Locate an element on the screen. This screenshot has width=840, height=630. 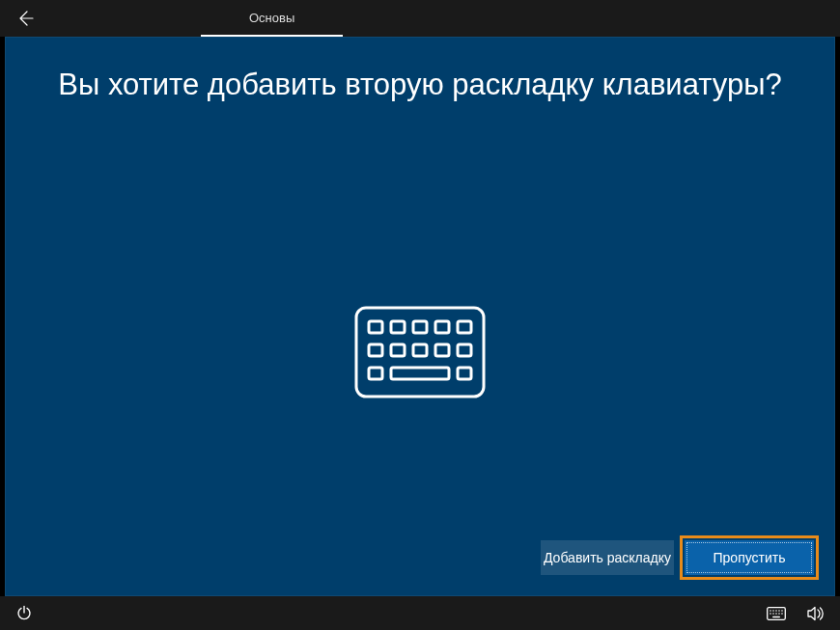
add-layout-button: Добавить раскладку is located at coordinates (607, 558).